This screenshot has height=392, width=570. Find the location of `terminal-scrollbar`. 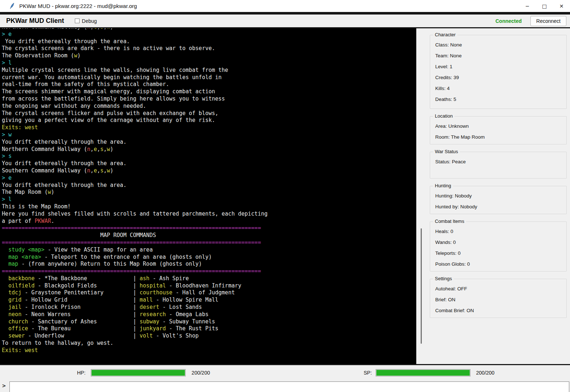

terminal-scrollbar is located at coordinates (421, 196).